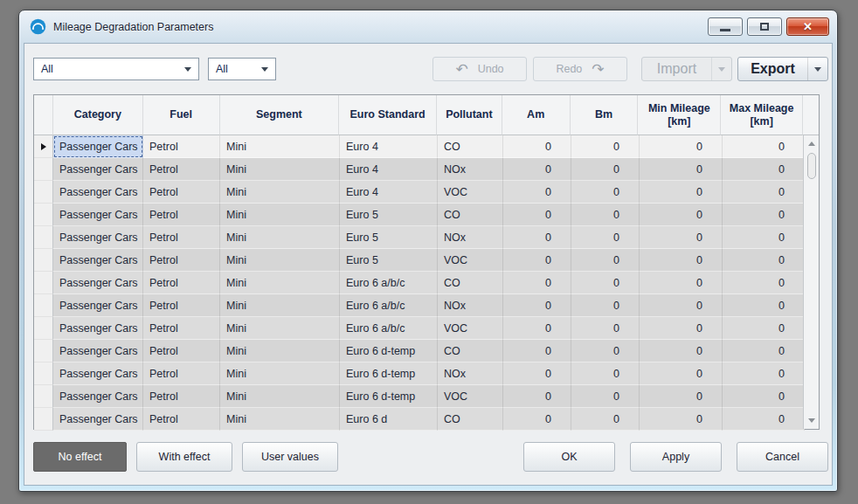 The height and width of the screenshot is (504, 858). What do you see at coordinates (807, 26) in the screenshot?
I see `close-button: ✕` at bounding box center [807, 26].